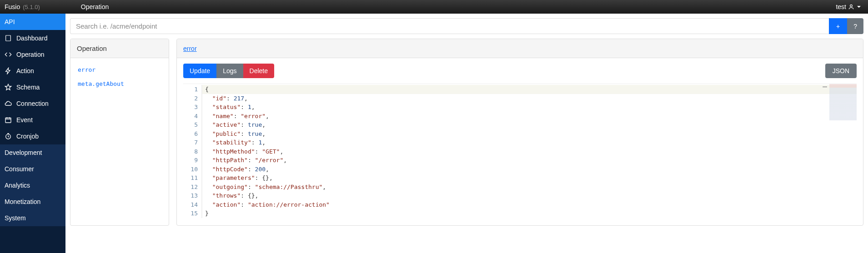 The image size is (868, 253). Describe the element at coordinates (259, 71) in the screenshot. I see `delete-button: Delete` at that location.